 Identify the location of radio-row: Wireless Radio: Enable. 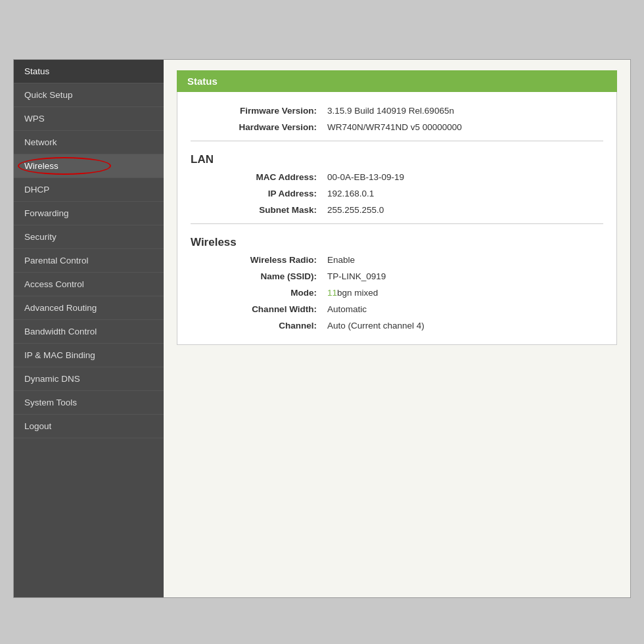
(397, 260).